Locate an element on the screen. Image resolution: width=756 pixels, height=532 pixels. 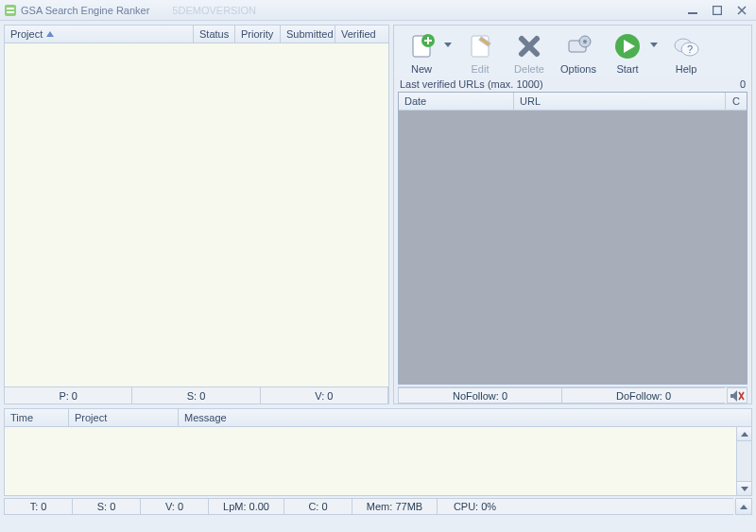
log-header: Time Project Message is located at coordinates (378, 418).